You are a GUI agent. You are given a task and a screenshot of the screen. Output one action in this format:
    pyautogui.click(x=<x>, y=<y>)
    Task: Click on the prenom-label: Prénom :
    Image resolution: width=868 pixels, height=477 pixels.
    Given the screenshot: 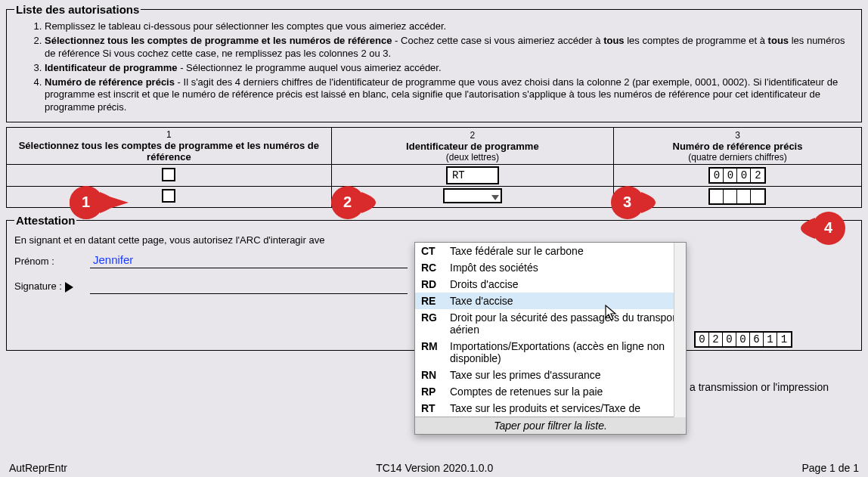 What is the action you would take?
    pyautogui.click(x=52, y=262)
    